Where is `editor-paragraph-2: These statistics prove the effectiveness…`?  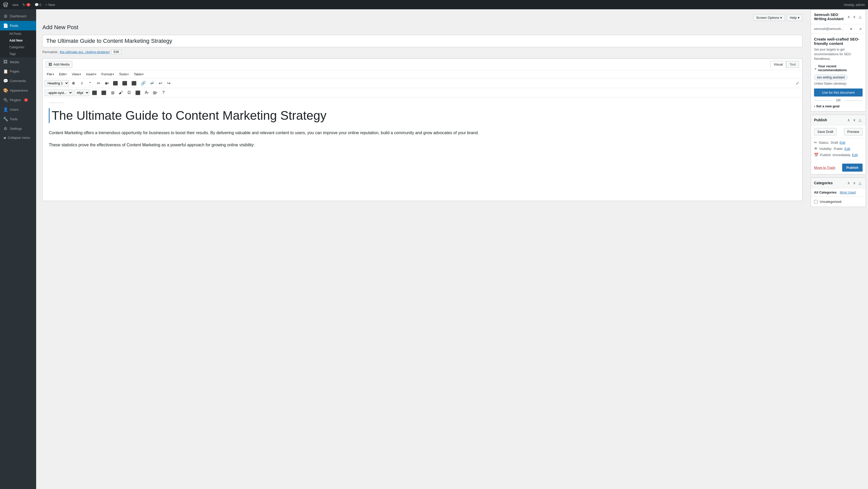
editor-paragraph-2: These statistics prove the effectiveness… is located at coordinates (423, 145).